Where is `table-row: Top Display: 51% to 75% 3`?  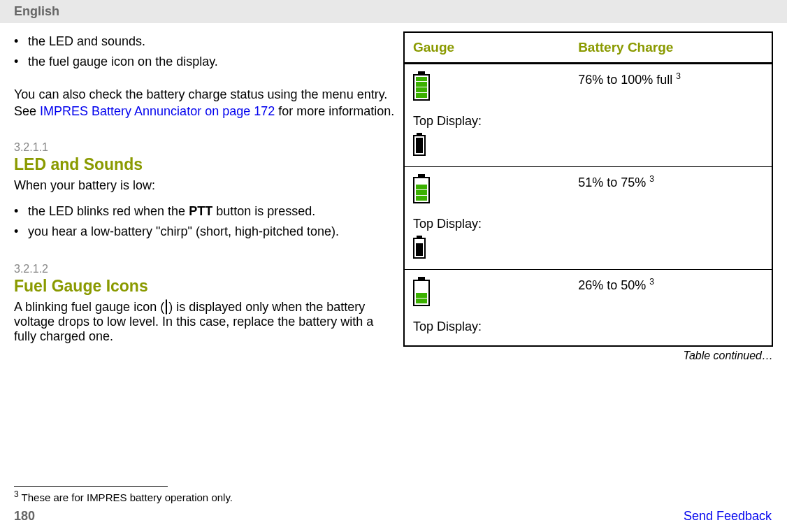
table-row: Top Display: 51% to 75% 3 is located at coordinates (589, 218).